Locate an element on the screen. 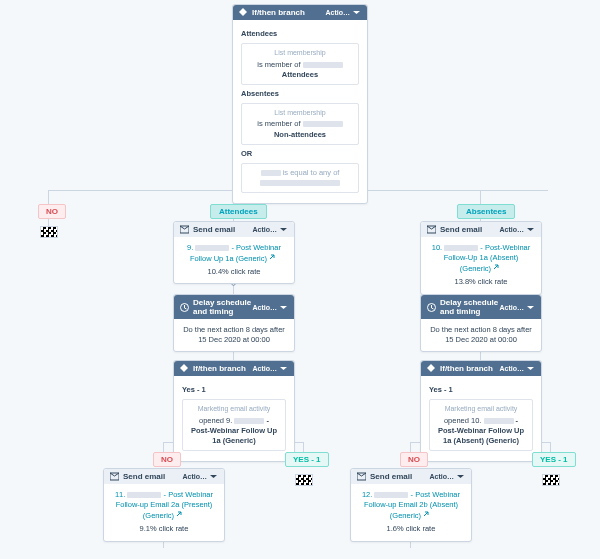 This screenshot has height=559, width=600. click-rate: 13.8% click rate is located at coordinates (481, 282).